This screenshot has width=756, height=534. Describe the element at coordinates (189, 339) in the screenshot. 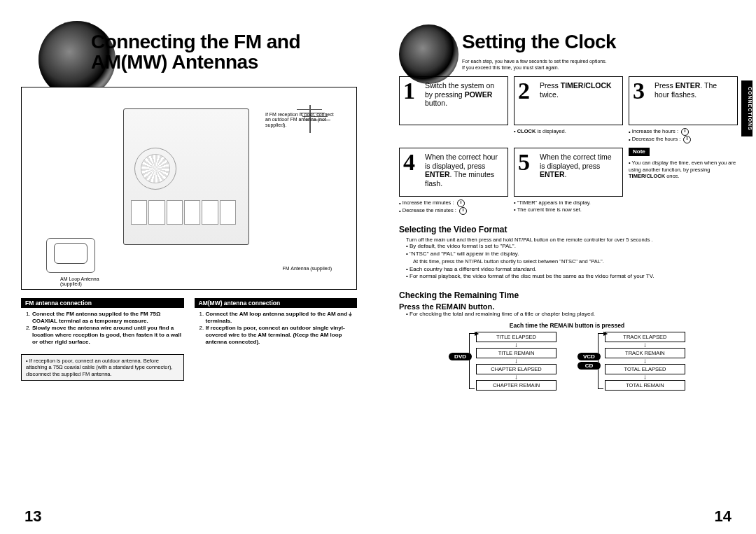

I see `connection-columns: FM antenna connection Connect the FM ant…` at that location.